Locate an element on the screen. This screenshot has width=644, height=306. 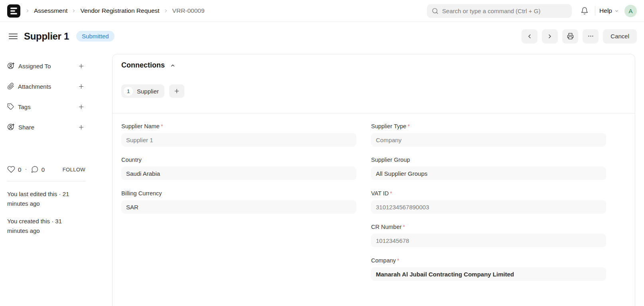
paperclip-icon is located at coordinates (11, 86).